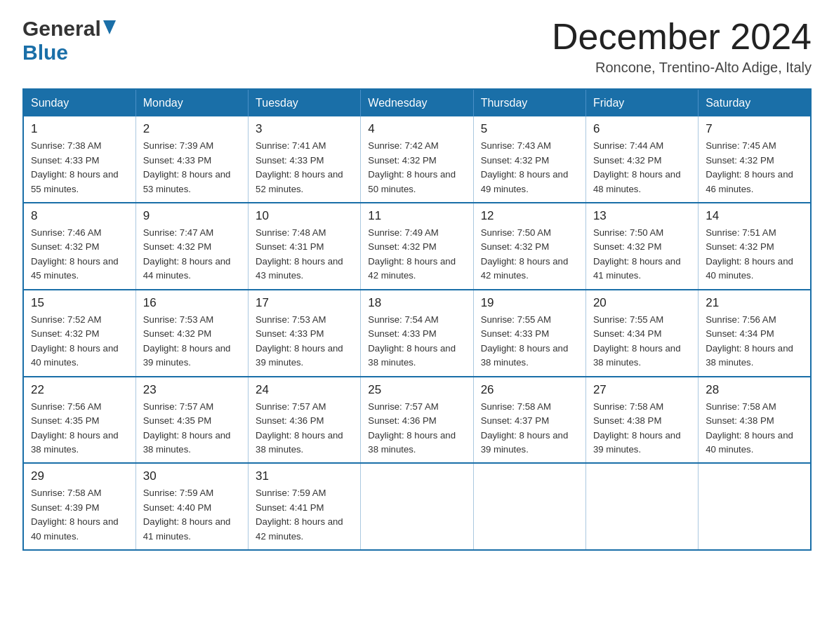 The image size is (834, 644). Describe the element at coordinates (529, 168) in the screenshot. I see `day-detail: Sunrise: 7:43 AM Sunset: 4:32 PM Dayligh…` at that location.